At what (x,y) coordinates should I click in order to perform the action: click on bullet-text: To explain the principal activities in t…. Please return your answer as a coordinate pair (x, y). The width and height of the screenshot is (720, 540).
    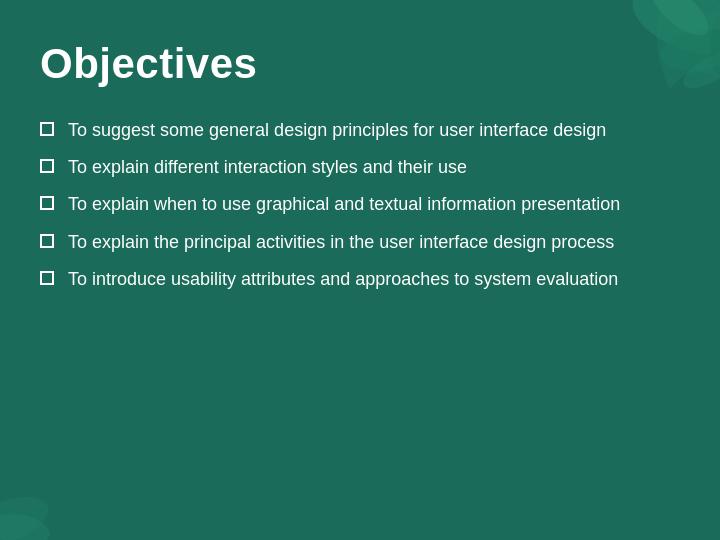
    Looking at the image, I should click on (369, 242).